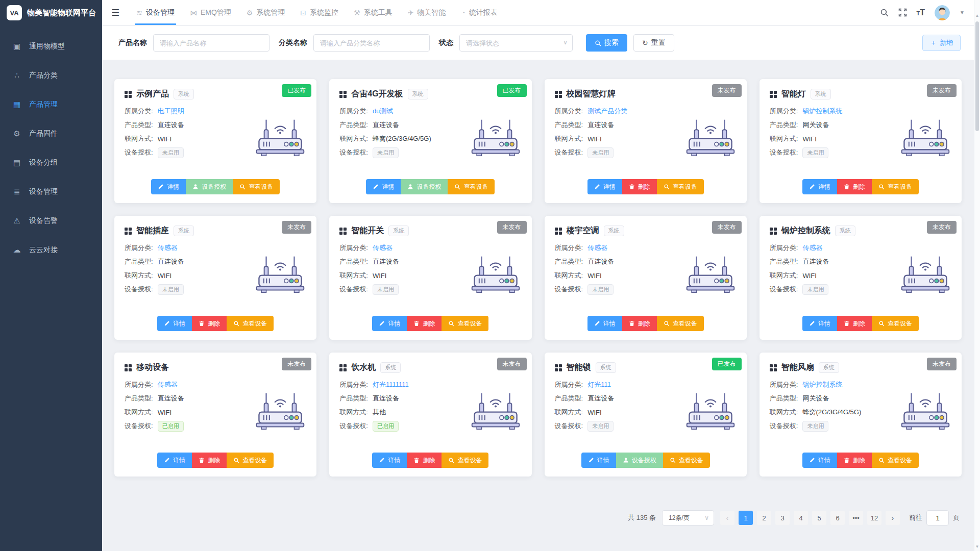 Image resolution: width=980 pixels, height=551 pixels. Describe the element at coordinates (884, 12) in the screenshot. I see `search-icon` at that location.